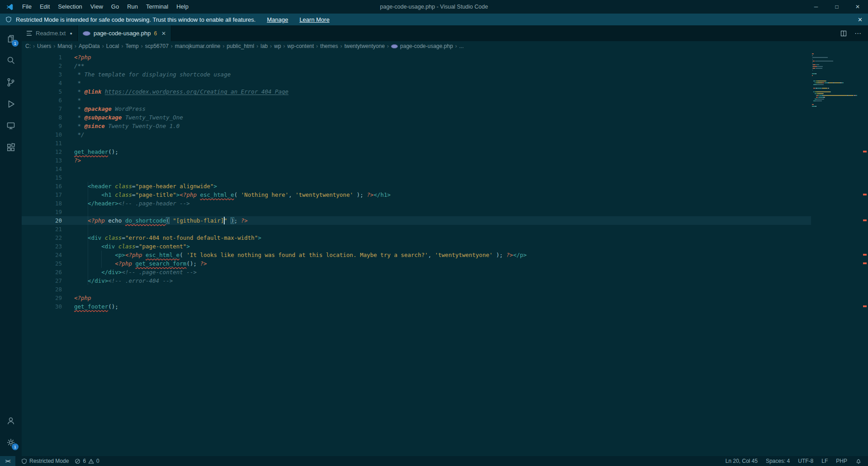 The height and width of the screenshot is (466, 868). What do you see at coordinates (157, 46) in the screenshot?
I see `breadcrumb-item: scp56707` at bounding box center [157, 46].